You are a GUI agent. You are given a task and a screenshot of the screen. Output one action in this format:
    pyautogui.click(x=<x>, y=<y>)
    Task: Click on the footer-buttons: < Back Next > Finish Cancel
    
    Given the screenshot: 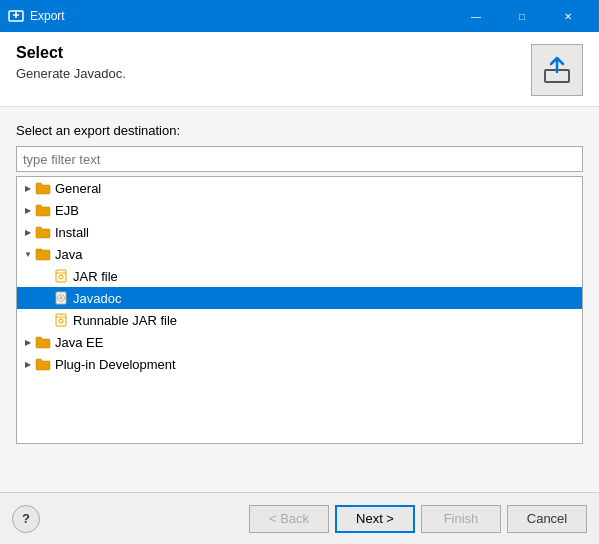 What is the action you would take?
    pyautogui.click(x=418, y=519)
    